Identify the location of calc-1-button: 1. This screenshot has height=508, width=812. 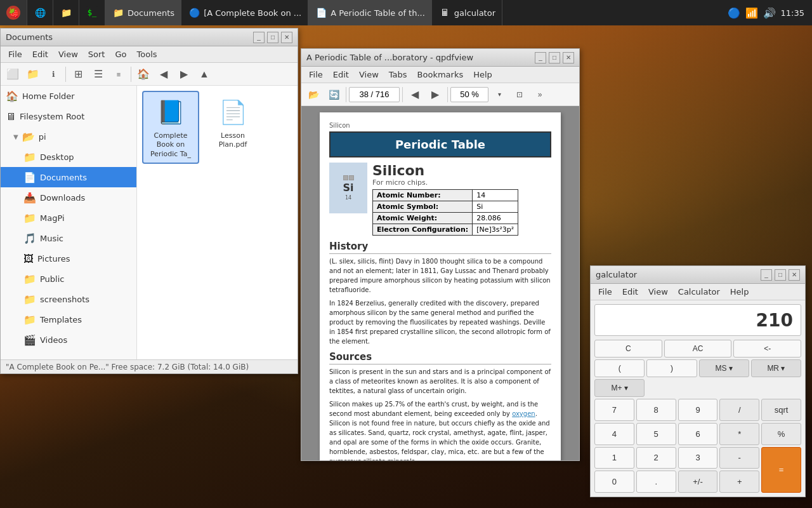
(614, 458).